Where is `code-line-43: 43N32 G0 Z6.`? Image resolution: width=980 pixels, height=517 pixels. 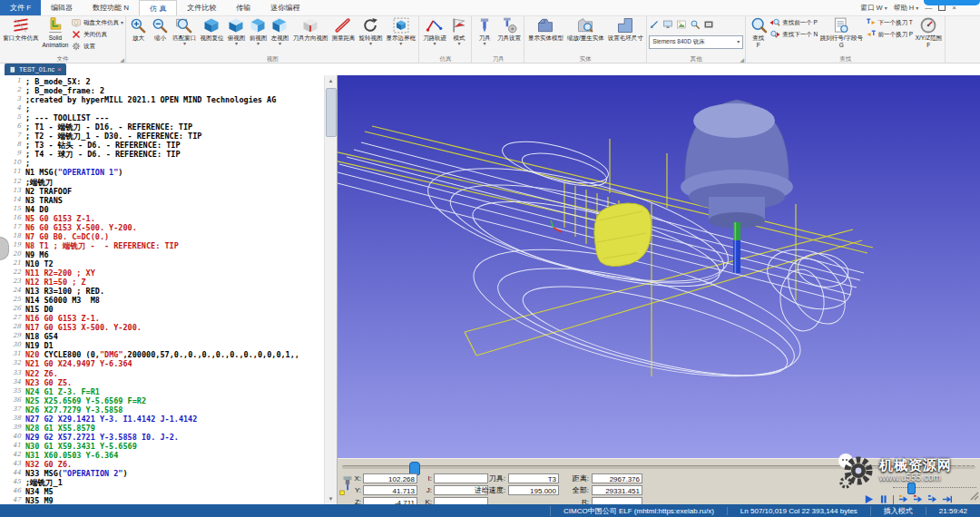
code-line-43: 43N32 G0 Z6. is located at coordinates (162, 464).